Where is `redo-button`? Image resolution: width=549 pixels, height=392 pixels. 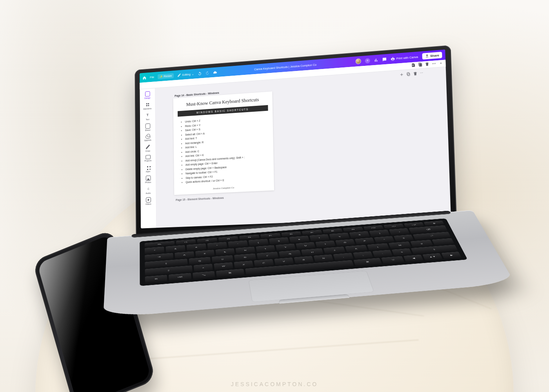 redo-button is located at coordinates (207, 73).